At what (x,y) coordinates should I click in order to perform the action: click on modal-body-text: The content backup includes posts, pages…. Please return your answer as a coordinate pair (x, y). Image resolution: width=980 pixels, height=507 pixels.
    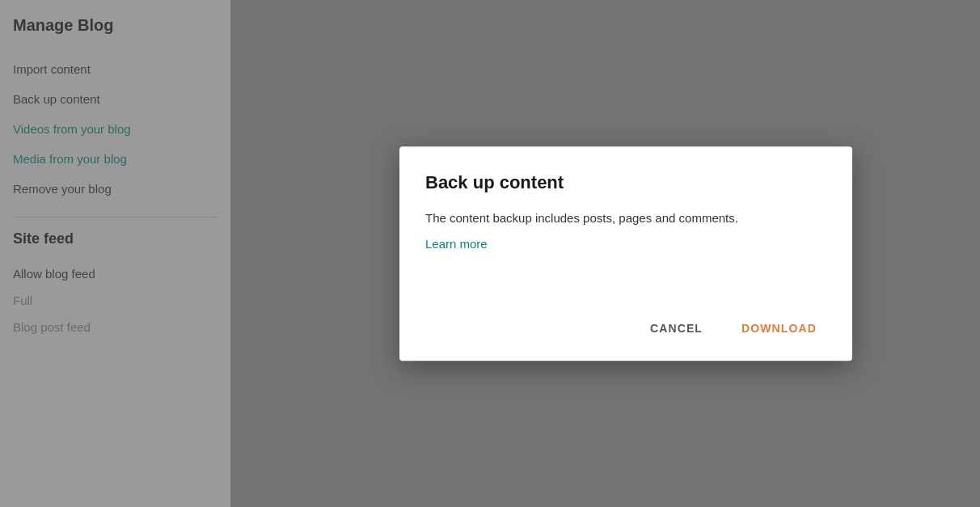
    Looking at the image, I should click on (626, 218).